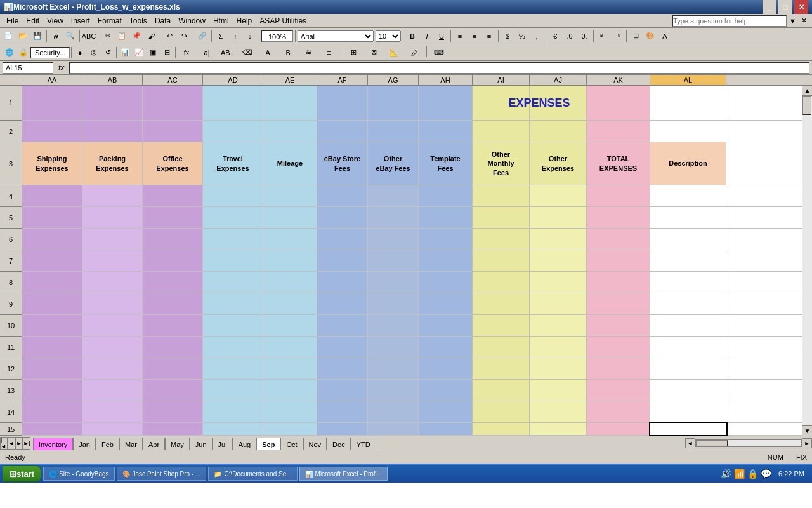  I want to click on cell-al2, so click(688, 131).